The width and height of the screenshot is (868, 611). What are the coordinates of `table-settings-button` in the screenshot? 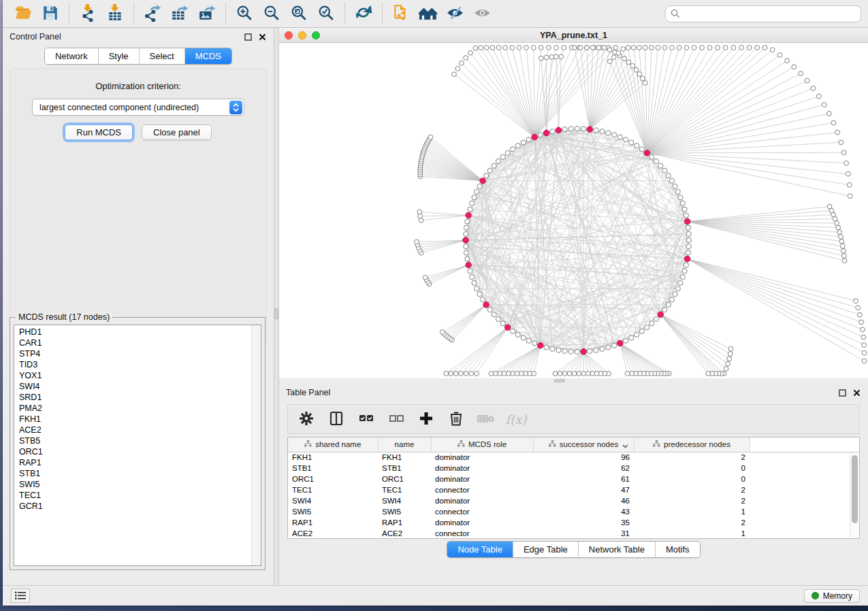 It's located at (306, 419).